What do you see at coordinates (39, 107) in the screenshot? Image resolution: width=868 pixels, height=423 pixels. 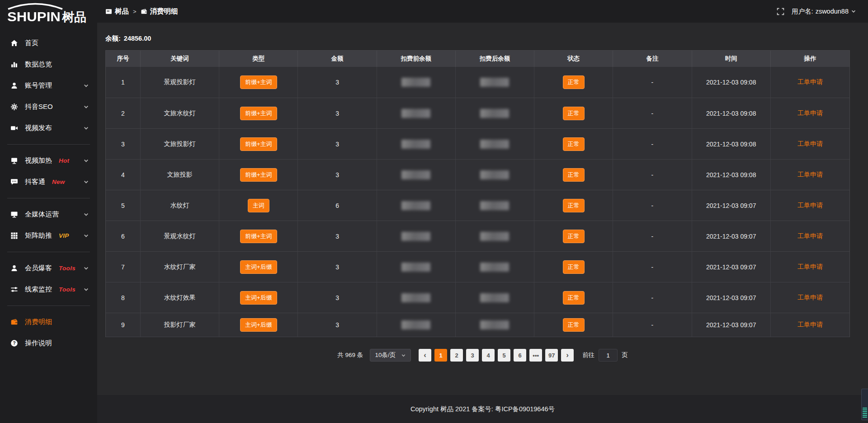 I see `sidebar-item-label: 抖音SEO` at bounding box center [39, 107].